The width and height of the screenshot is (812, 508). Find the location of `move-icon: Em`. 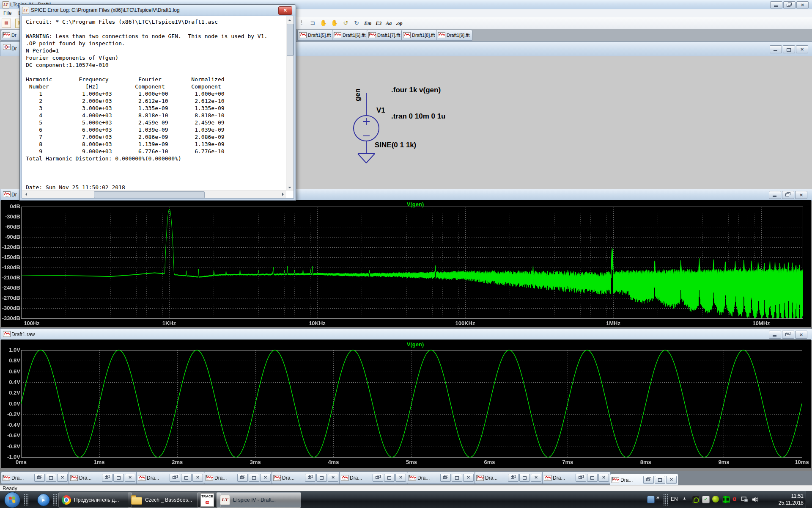

move-icon: Em is located at coordinates (368, 23).